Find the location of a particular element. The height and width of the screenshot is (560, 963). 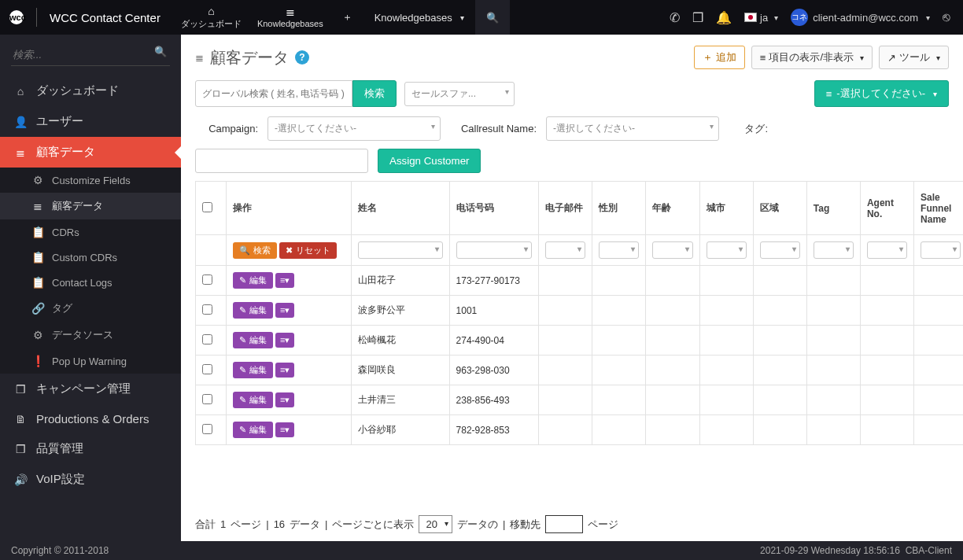

table-search-label: 検索 is located at coordinates (262, 250).